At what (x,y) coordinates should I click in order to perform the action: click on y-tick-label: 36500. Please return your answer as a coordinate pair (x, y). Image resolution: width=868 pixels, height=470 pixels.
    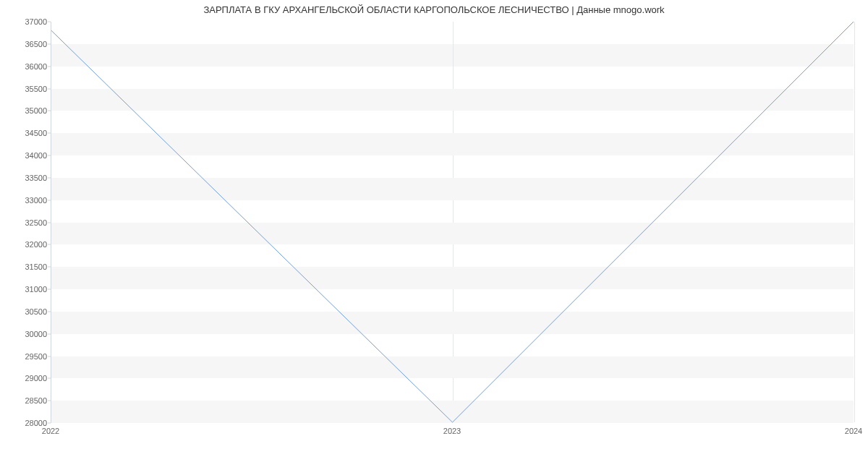
    Looking at the image, I should click on (35, 44).